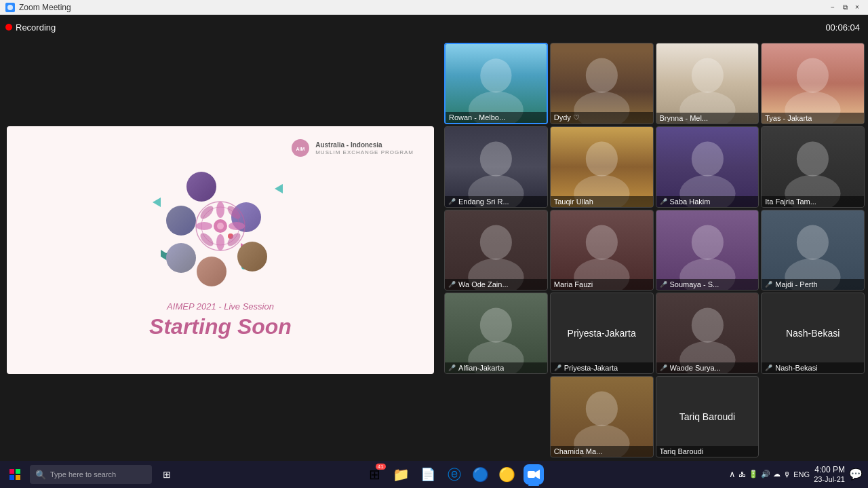  What do you see at coordinates (602, 118) in the screenshot?
I see `participant-name-bar-dydy: Dydy ♡` at bounding box center [602, 118].